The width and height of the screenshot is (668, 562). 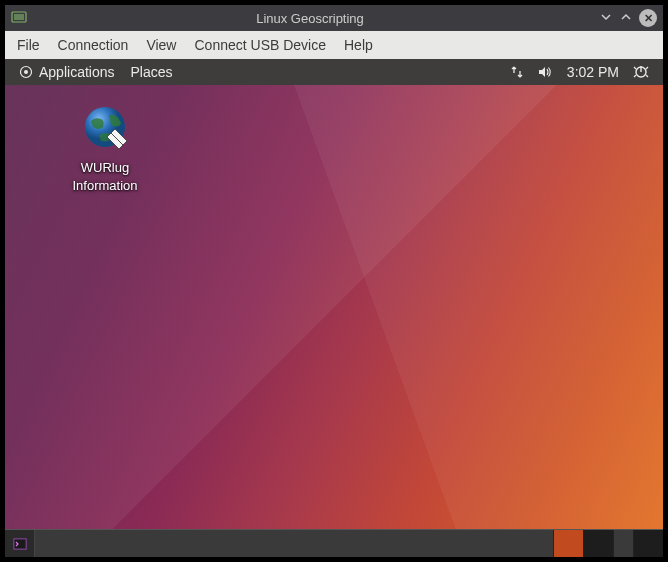 I want to click on menu-connect-usb: Connect USB Device, so click(x=260, y=45).